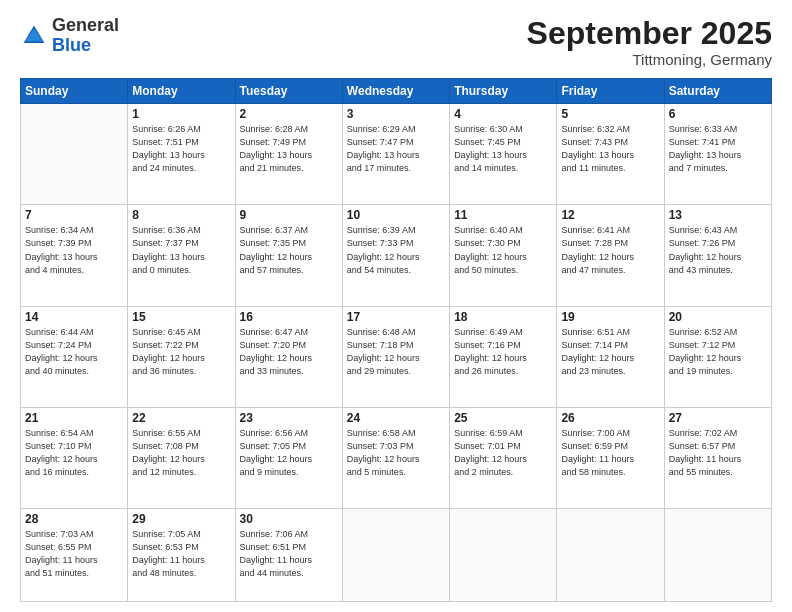 The height and width of the screenshot is (612, 792). What do you see at coordinates (74, 317) in the screenshot?
I see `day-number: 14` at bounding box center [74, 317].